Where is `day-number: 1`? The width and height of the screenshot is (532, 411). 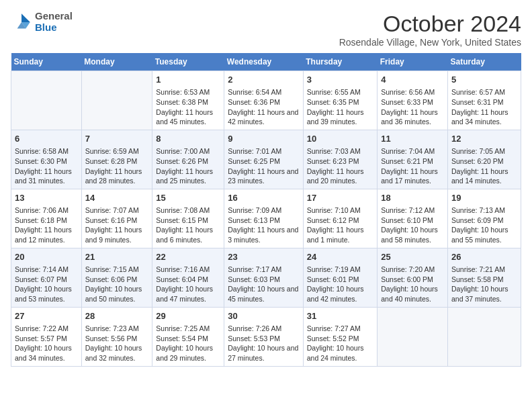
day-number: 1 is located at coordinates (188, 80).